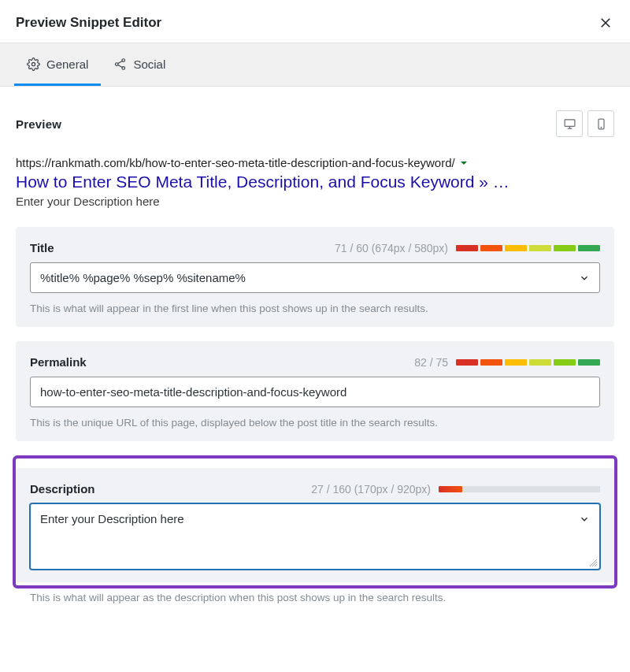  I want to click on tab-bar: General Social, so click(315, 65).